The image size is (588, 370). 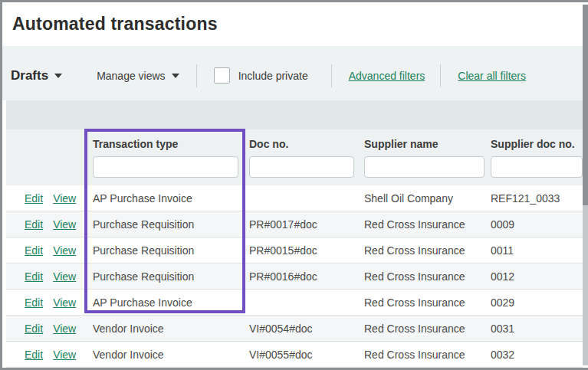 I want to click on table-row: Edit View Purchase Requisition PR#0017#d…, so click(x=294, y=224).